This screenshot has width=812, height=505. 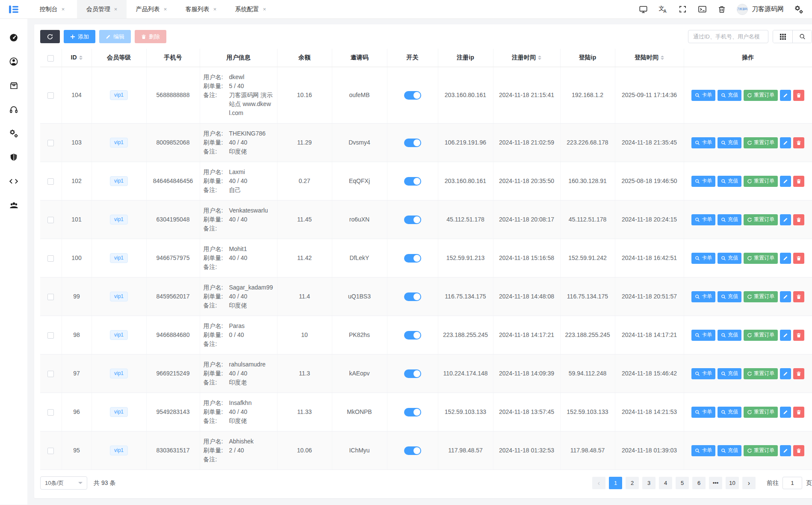 I want to click on monitor-icon, so click(x=643, y=9).